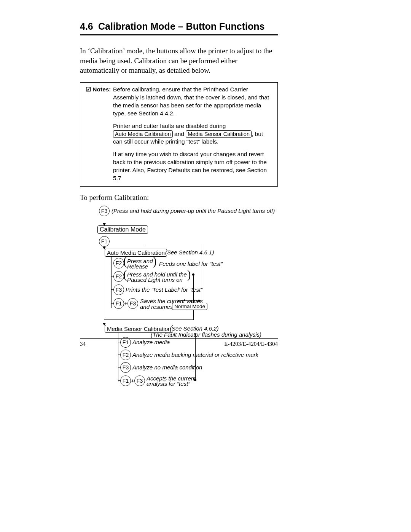  What do you see at coordinates (104, 211) in the screenshot?
I see `button-f3-top: F3` at bounding box center [104, 211].